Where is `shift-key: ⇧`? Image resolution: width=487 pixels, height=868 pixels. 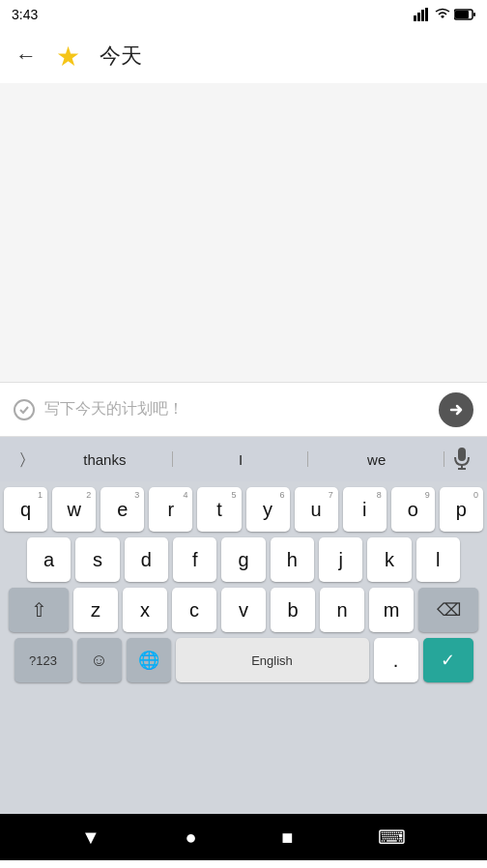
shift-key: ⇧ is located at coordinates (39, 610).